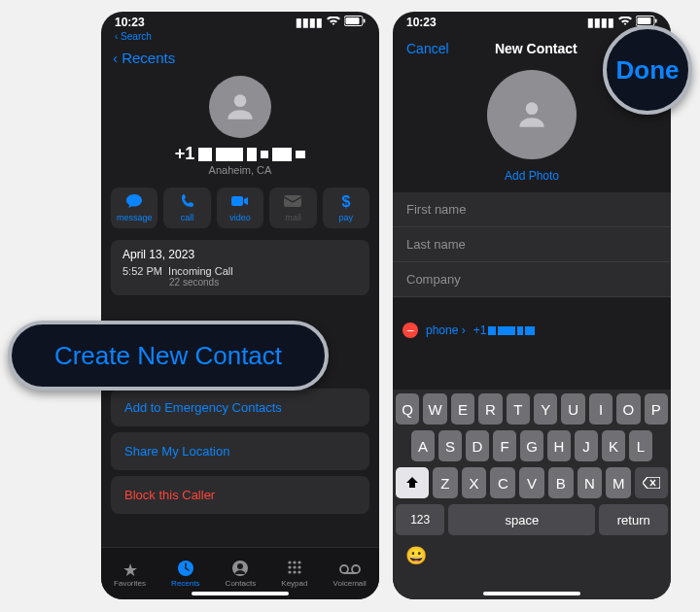 This screenshot has width=700, height=612. What do you see at coordinates (505, 330) in the screenshot?
I see `phone-value: +1` at bounding box center [505, 330].